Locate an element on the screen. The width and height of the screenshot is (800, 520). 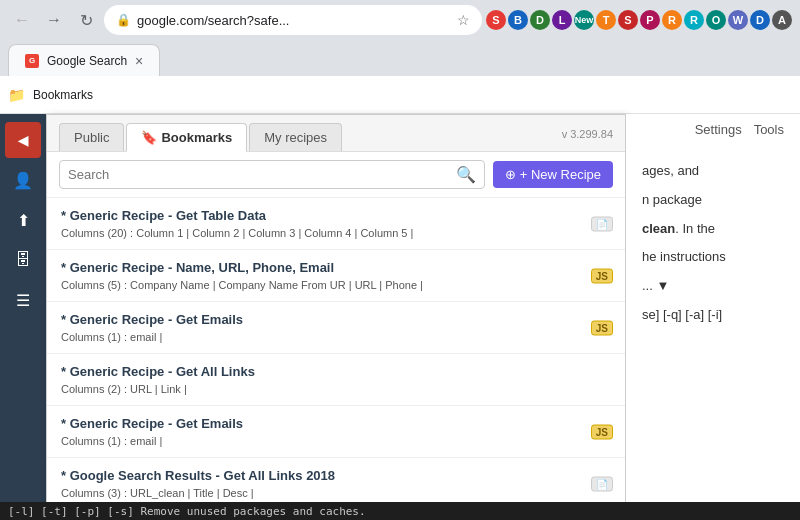
recipe-columns-values-0: Column 1 | Column 2 | Column 3 | Column … is located at coordinates (274, 233).